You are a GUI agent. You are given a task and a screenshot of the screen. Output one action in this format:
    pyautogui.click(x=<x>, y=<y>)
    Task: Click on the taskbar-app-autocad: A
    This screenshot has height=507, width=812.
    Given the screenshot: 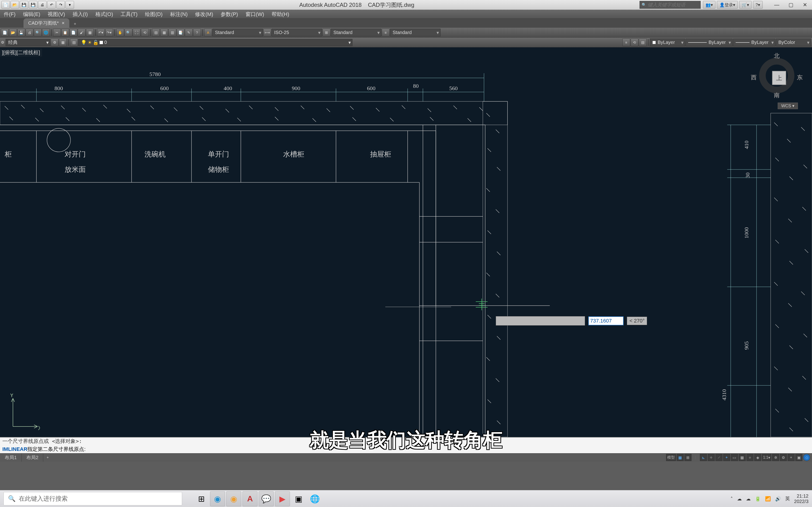 What is the action you would take?
    pyautogui.click(x=250, y=499)
    